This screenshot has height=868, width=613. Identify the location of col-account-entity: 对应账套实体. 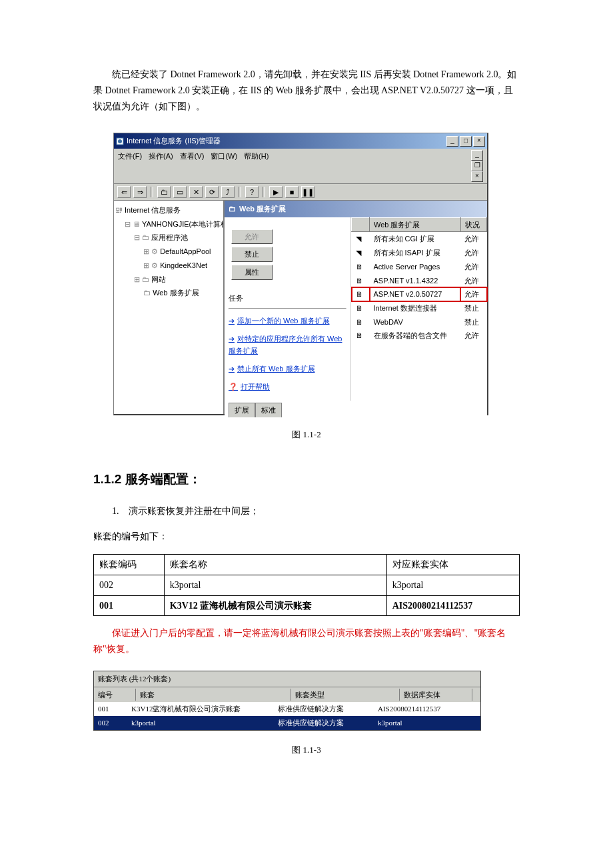
(453, 565).